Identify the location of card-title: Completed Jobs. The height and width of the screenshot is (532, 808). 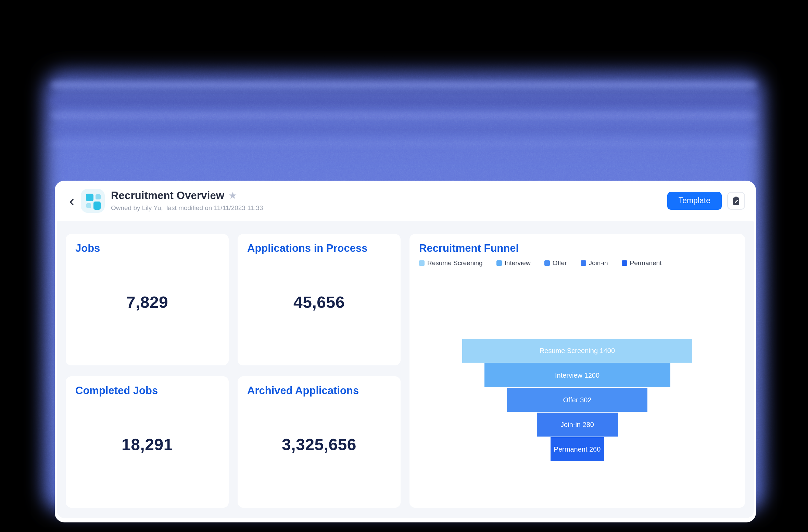
(116, 391).